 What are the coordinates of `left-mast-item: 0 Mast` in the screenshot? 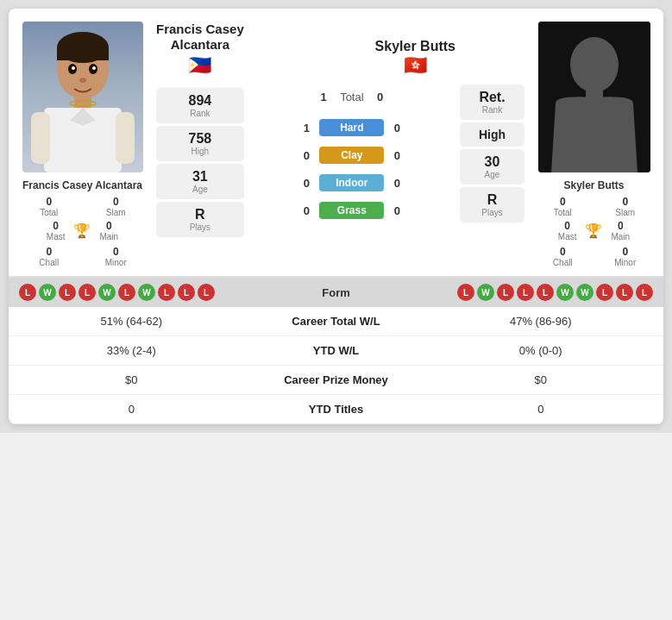 It's located at (56, 231).